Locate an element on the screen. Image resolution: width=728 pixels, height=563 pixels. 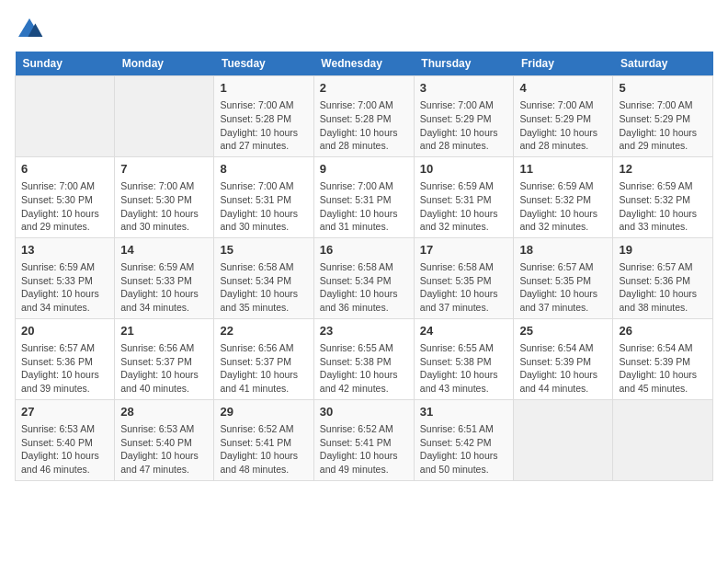
calendar-cell: 19Sunrise: 6:57 AM Sunset: 5:36 PM Dayli… is located at coordinates (664, 278).